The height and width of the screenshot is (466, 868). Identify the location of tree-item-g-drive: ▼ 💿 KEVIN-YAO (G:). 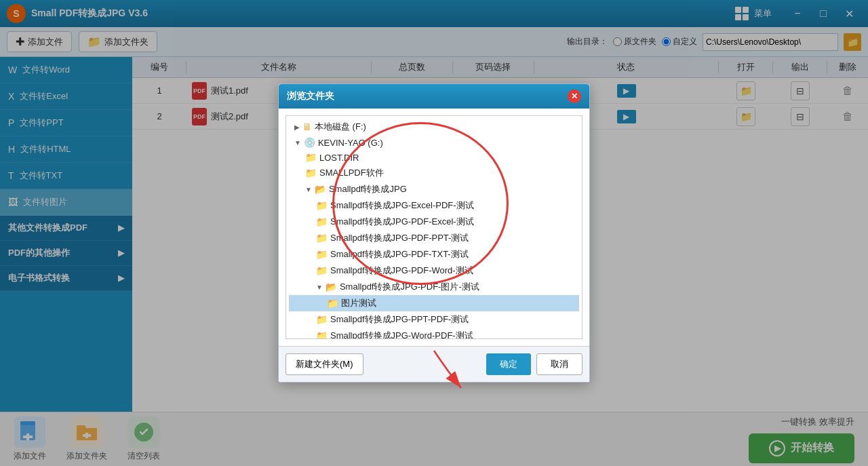
(434, 142).